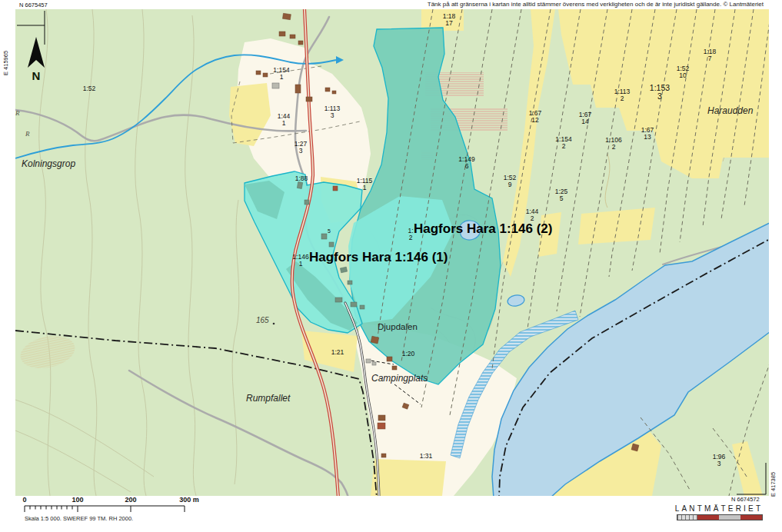  Describe the element at coordinates (78, 518) in the screenshot. I see `scale-caption: Skala 1:5 000. SWEREF 99 TM. RH 2000.` at that location.